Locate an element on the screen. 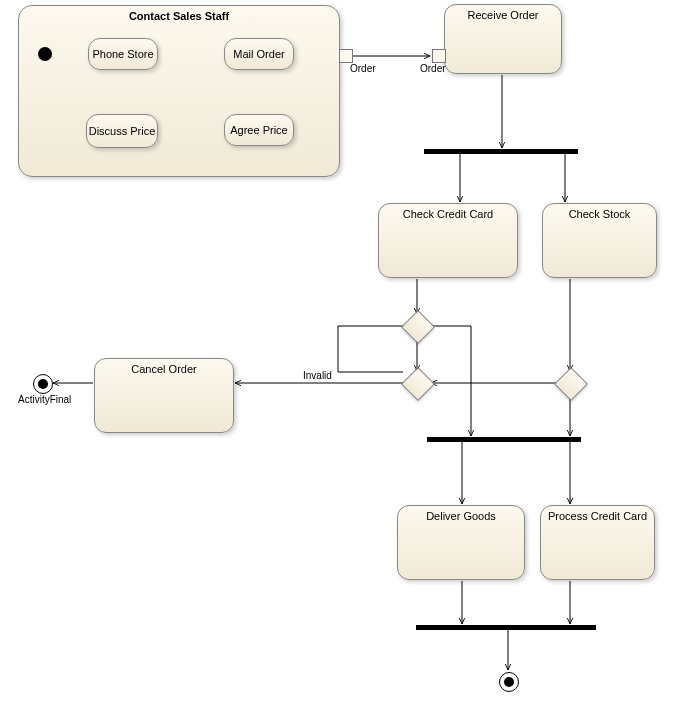 The width and height of the screenshot is (677, 717). activity-phone-store: Phone Store is located at coordinates (123, 54).